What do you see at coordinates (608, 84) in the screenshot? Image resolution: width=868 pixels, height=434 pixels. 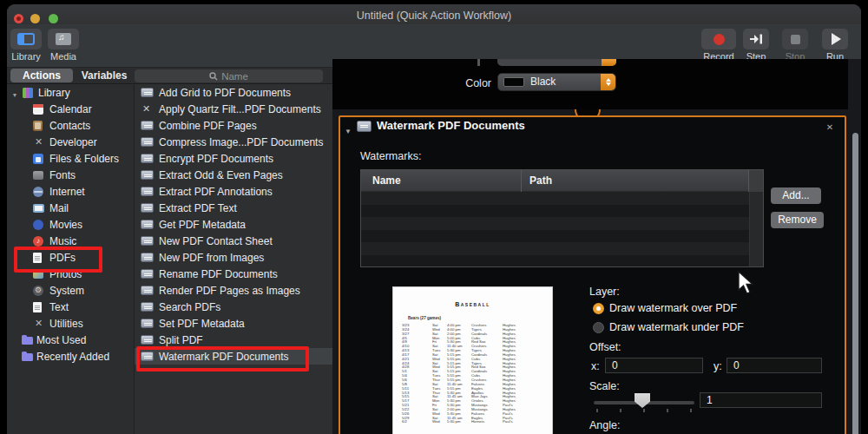 I see `chevron-down-icon` at bounding box center [608, 84].